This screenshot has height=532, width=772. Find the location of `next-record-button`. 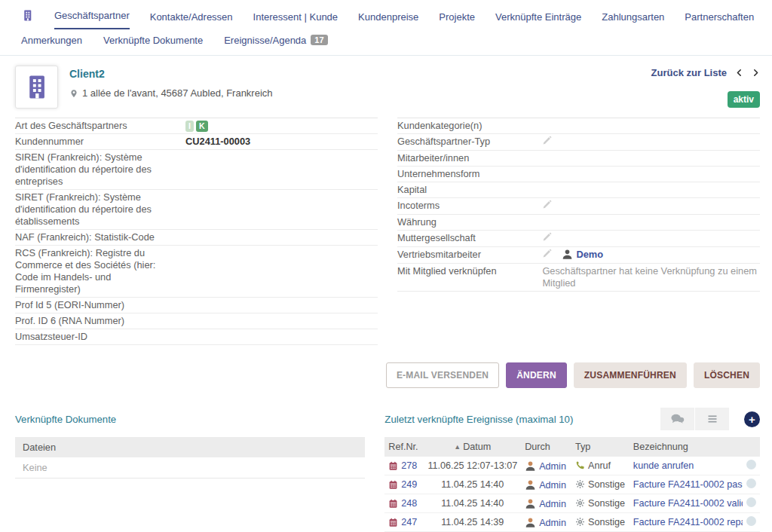

next-record-button is located at coordinates (755, 72).